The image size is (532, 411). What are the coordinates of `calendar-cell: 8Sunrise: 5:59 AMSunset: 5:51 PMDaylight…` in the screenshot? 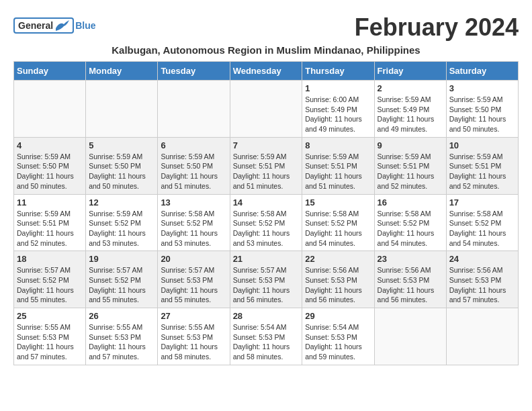 It's located at (339, 165).